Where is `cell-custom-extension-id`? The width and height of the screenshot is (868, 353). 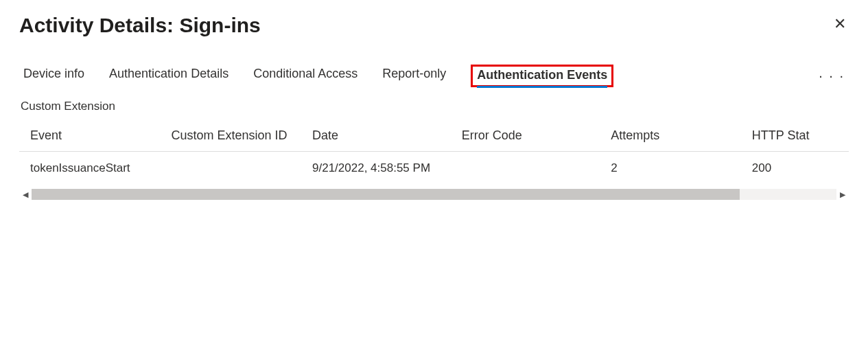
cell-custom-extension-id is located at coordinates (231, 169).